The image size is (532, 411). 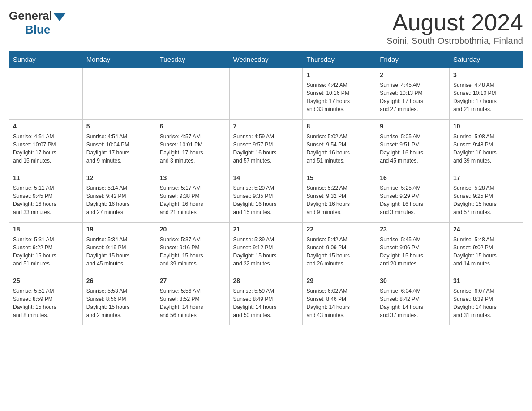 I want to click on calendar-cell: 31Sunrise: 6:07 AMSunset: 8:39 PMDayligh…, so click(x=486, y=300).